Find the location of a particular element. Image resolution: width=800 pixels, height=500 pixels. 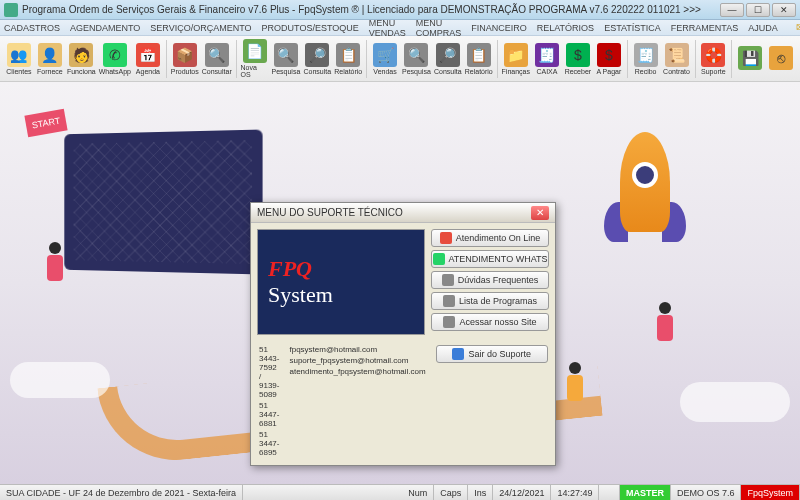

pesquisa-icon: 🔍 is located at coordinates (286, 55).